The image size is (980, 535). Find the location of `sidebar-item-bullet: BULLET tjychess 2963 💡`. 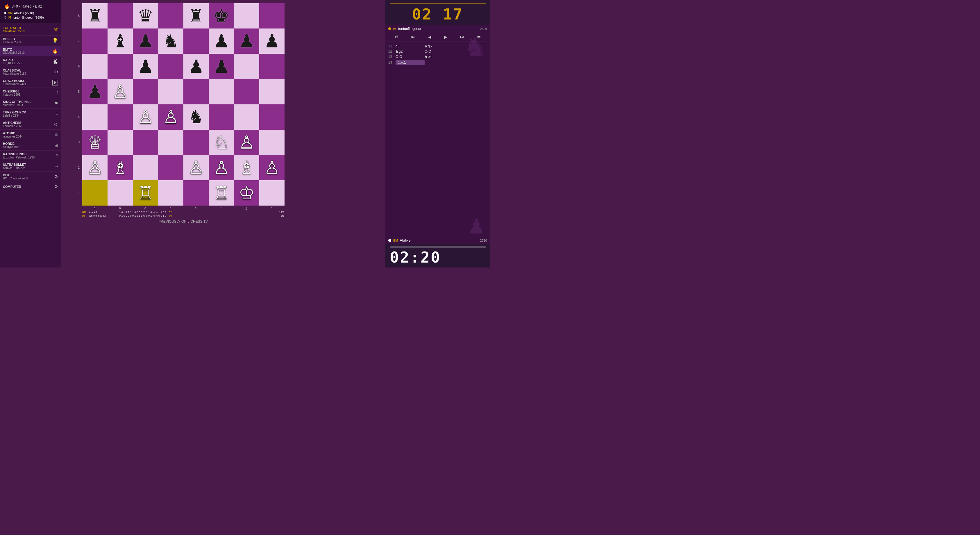

sidebar-item-bullet: BULLET tjychess 2963 💡 is located at coordinates (30, 41).